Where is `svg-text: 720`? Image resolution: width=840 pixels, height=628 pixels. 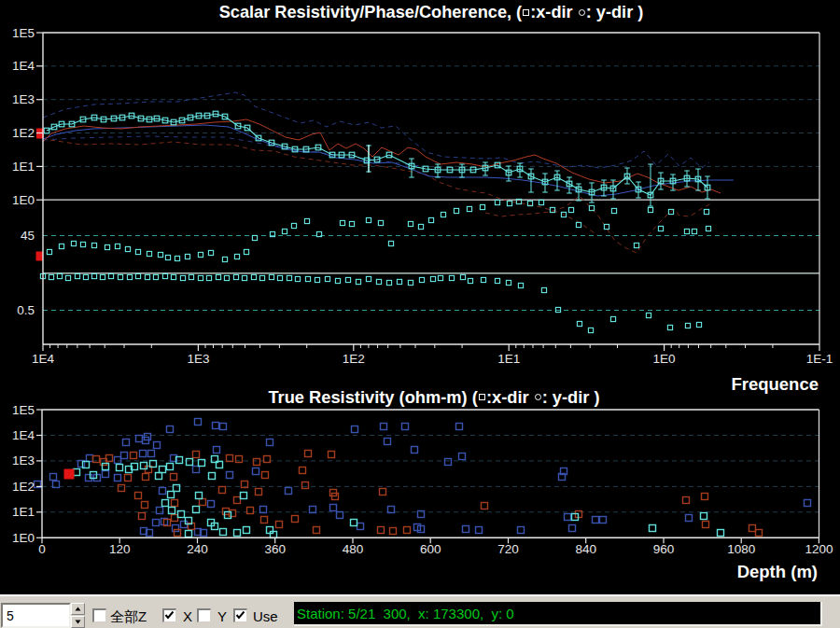
svg-text: 720 is located at coordinates (508, 549).